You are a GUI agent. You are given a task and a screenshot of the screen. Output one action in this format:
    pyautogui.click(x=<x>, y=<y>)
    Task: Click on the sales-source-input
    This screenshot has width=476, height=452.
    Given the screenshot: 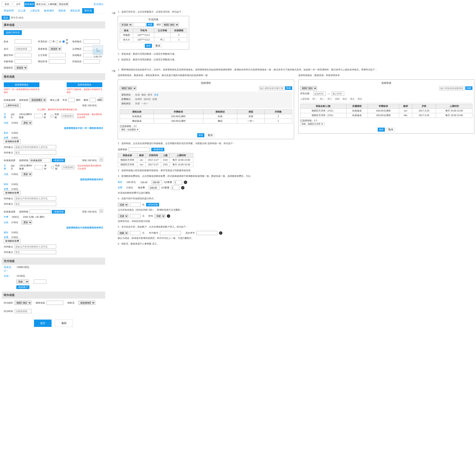 What is the action you would take?
    pyautogui.click(x=55, y=303)
    